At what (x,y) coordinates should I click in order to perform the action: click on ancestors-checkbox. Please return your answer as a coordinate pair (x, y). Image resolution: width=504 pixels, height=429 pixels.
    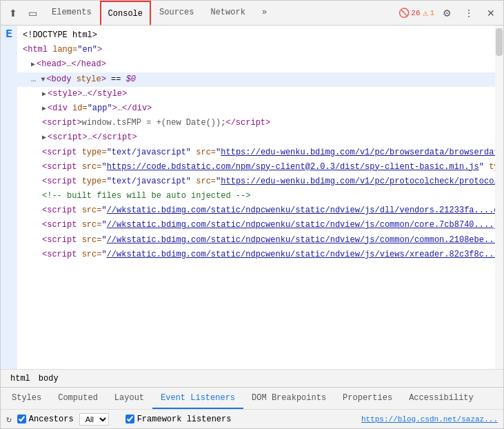
    Looking at the image, I should click on (22, 419).